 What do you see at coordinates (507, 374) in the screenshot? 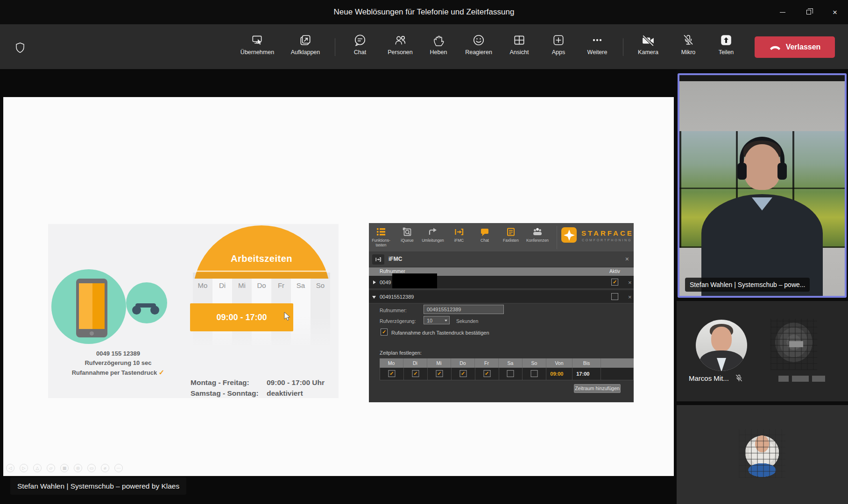
I see `schedule-table-row: ✓ ✓ ✓ ✓ ✓ 09:00 17:00` at bounding box center [507, 374].